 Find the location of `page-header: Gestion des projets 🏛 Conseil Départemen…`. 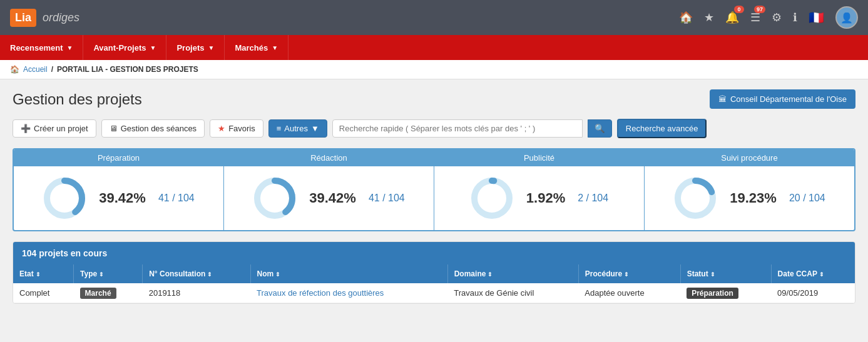

page-header: Gestion des projets 🏛 Conseil Départemen… is located at coordinates (434, 99).